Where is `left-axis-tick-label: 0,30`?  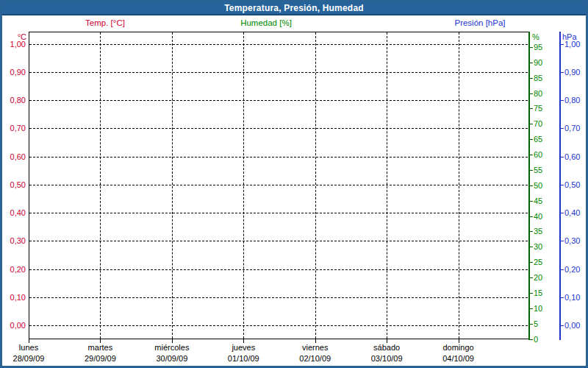
left-axis-tick-label: 0,30 is located at coordinates (13, 241).